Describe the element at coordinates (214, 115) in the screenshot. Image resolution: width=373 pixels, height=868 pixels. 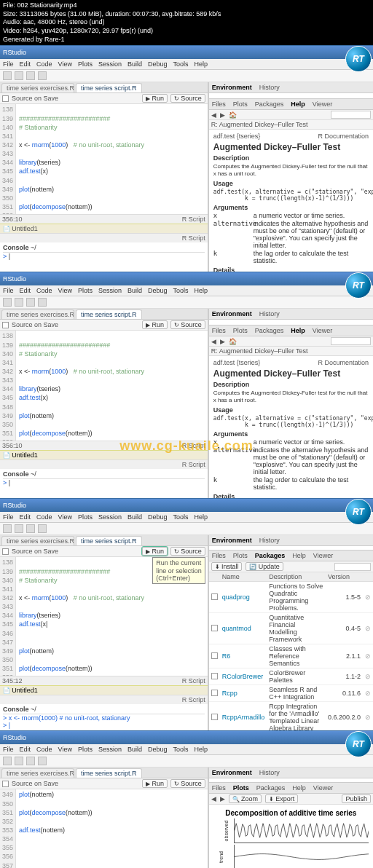
I see `back-icon: ◀` at that location.